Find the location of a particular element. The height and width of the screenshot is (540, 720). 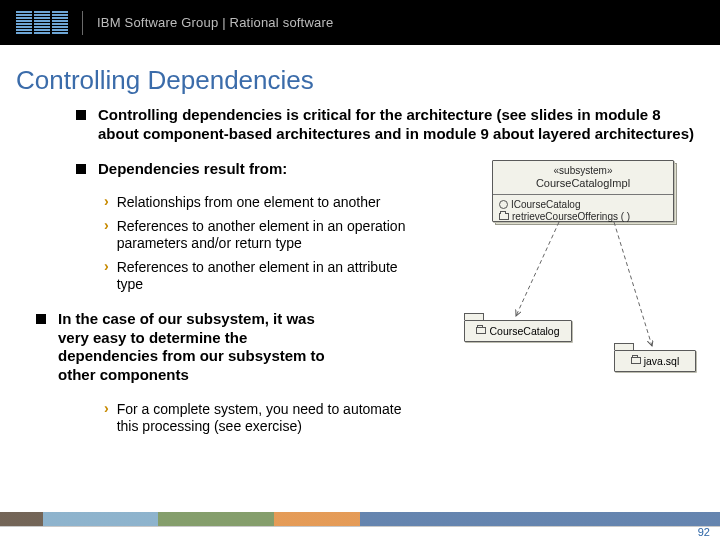

footer-rule is located at coordinates (360, 526).